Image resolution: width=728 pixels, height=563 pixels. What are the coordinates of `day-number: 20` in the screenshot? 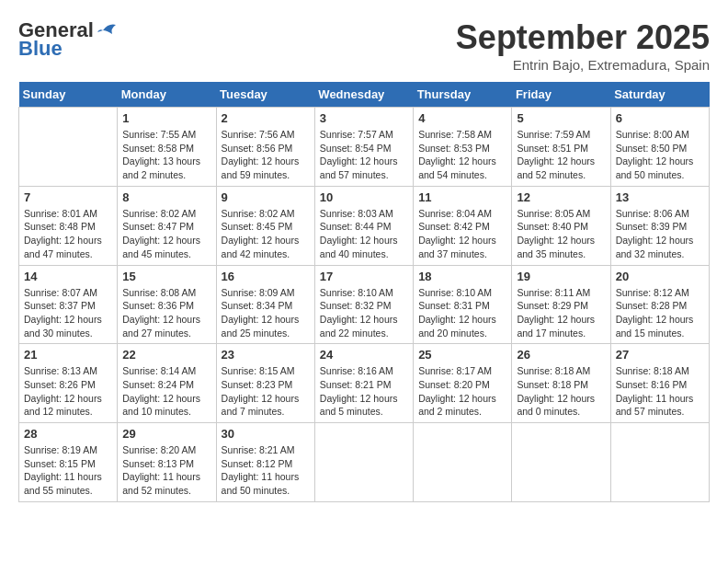 It's located at (660, 276).